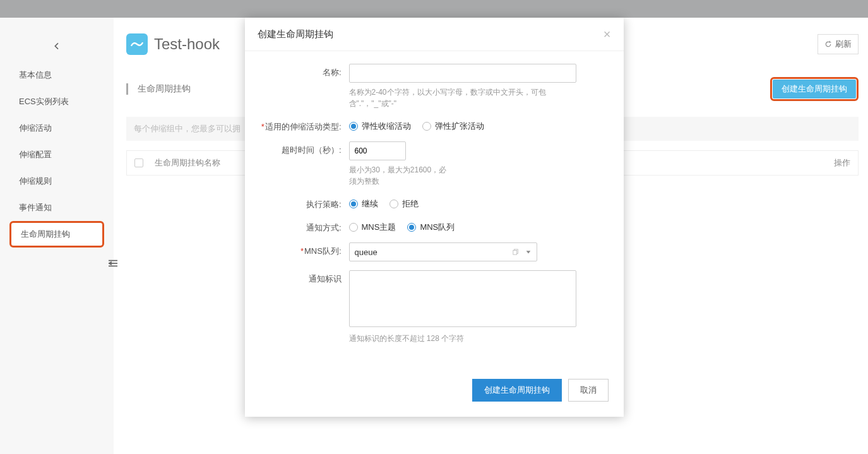  Describe the element at coordinates (372, 227) in the screenshot. I see `radio-mns-topic: MNS主题` at that location.